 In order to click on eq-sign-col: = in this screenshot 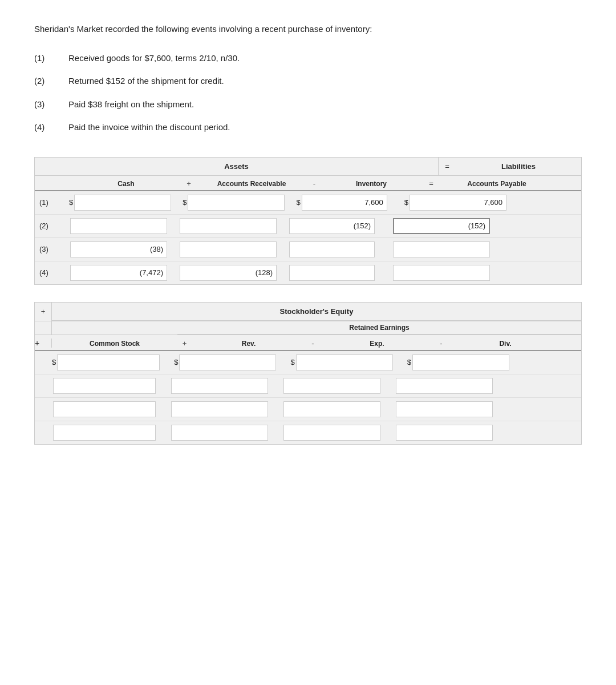, I will do `click(431, 184)`.